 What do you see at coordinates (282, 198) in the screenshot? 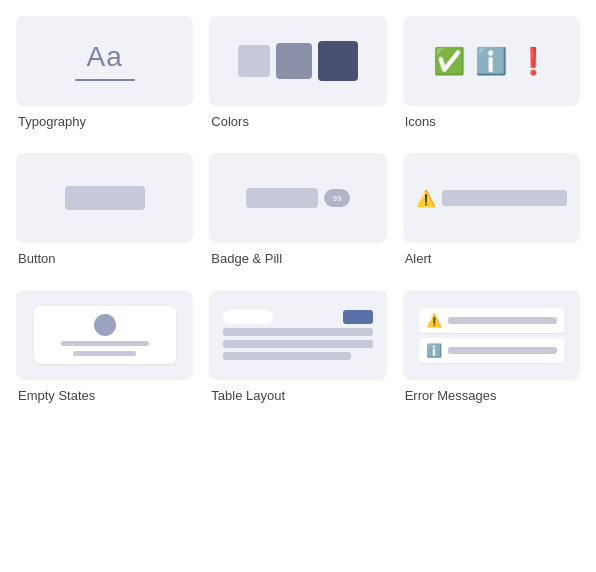
I see `badge-bar` at bounding box center [282, 198].